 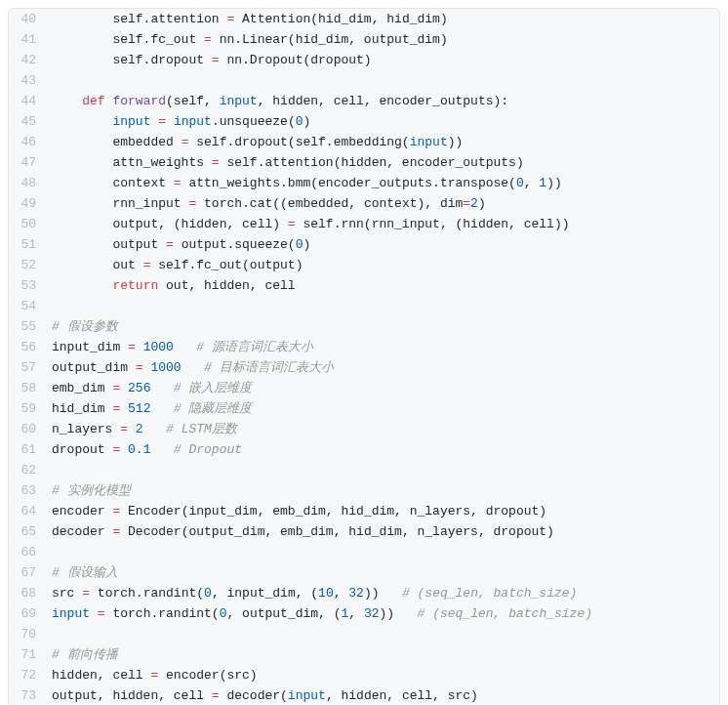 What do you see at coordinates (139, 389) in the screenshot?
I see `code-token: 256` at bounding box center [139, 389].